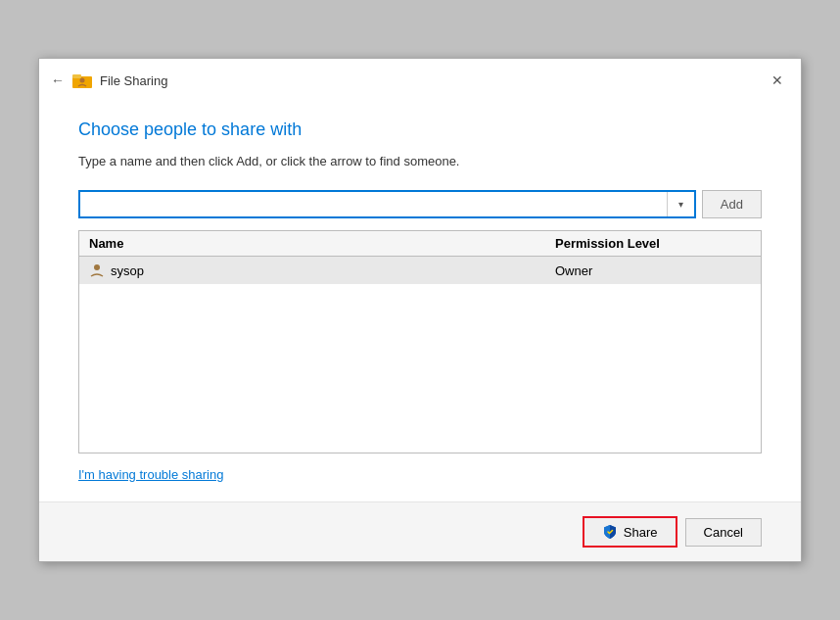 Image resolution: width=840 pixels, height=620 pixels. What do you see at coordinates (110, 80) in the screenshot?
I see `title-bar-left: ← File Sharing` at bounding box center [110, 80].